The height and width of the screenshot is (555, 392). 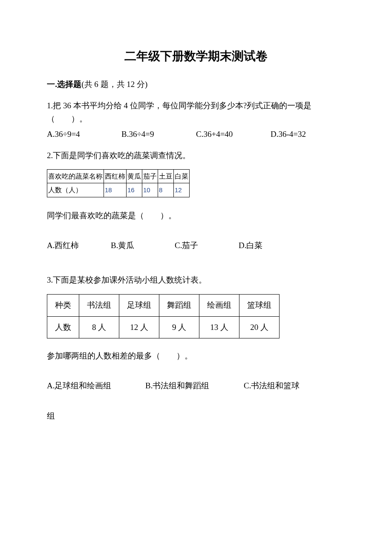 What do you see at coordinates (293, 386) in the screenshot?
I see `option-c: C.书法组和篮球` at bounding box center [293, 386].